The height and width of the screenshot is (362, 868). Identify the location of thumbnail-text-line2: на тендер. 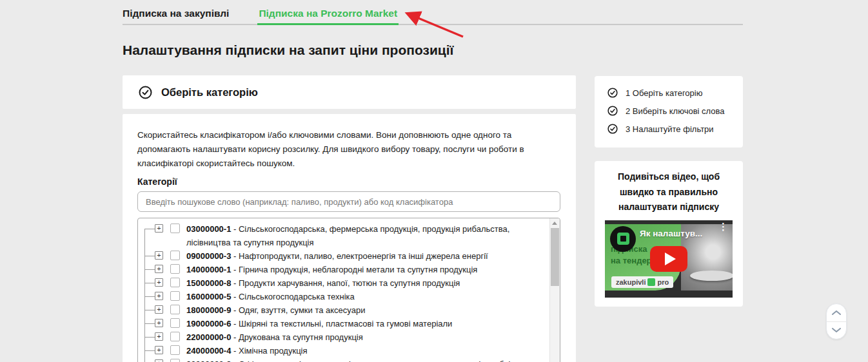
(631, 260).